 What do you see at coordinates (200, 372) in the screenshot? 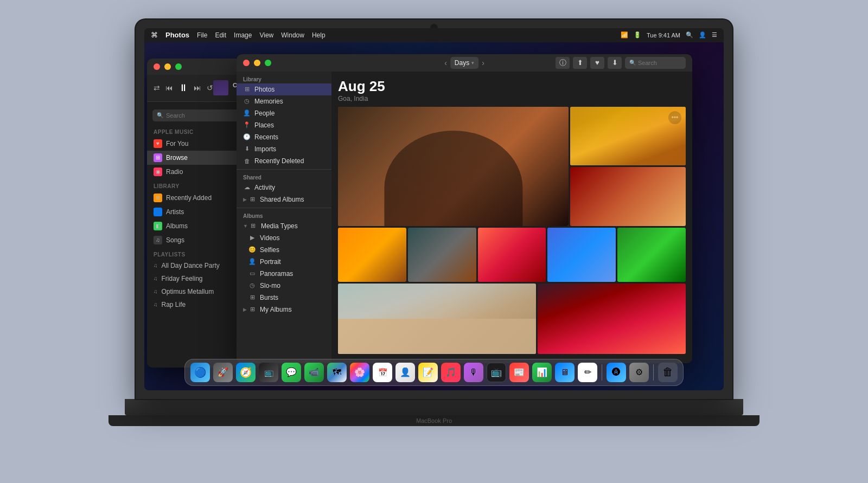
I see `dock-finder: 🔵` at bounding box center [200, 372].